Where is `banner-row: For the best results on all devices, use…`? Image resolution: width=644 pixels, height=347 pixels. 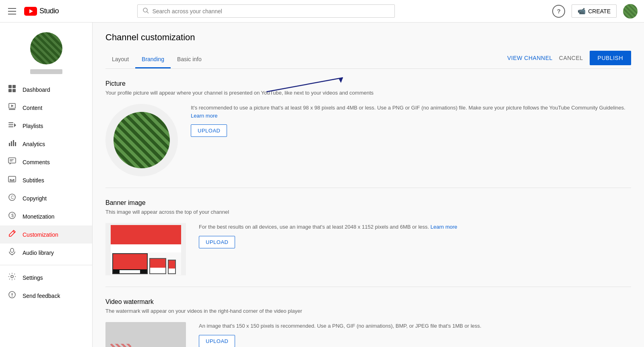 banner-row: For the best results on all devices, use… is located at coordinates (368, 249).